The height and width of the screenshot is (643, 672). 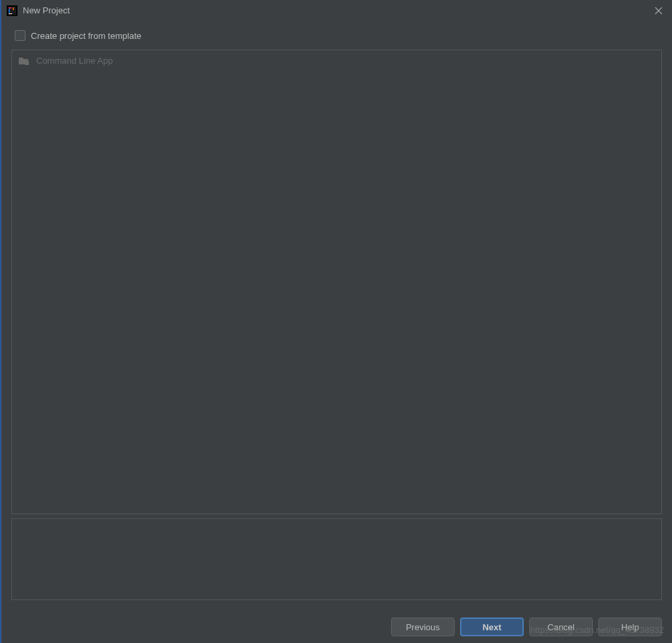 I want to click on close-icon, so click(x=659, y=11).